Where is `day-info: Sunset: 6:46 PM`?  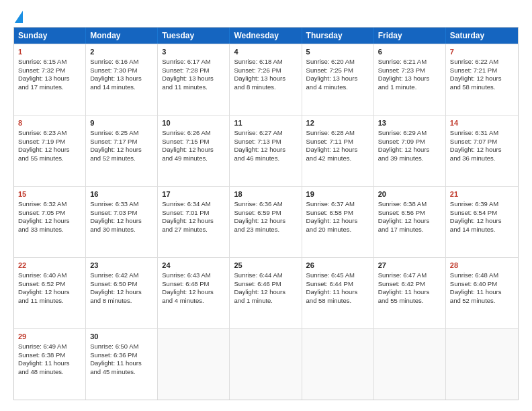
day-info: Sunset: 6:46 PM is located at coordinates (265, 285).